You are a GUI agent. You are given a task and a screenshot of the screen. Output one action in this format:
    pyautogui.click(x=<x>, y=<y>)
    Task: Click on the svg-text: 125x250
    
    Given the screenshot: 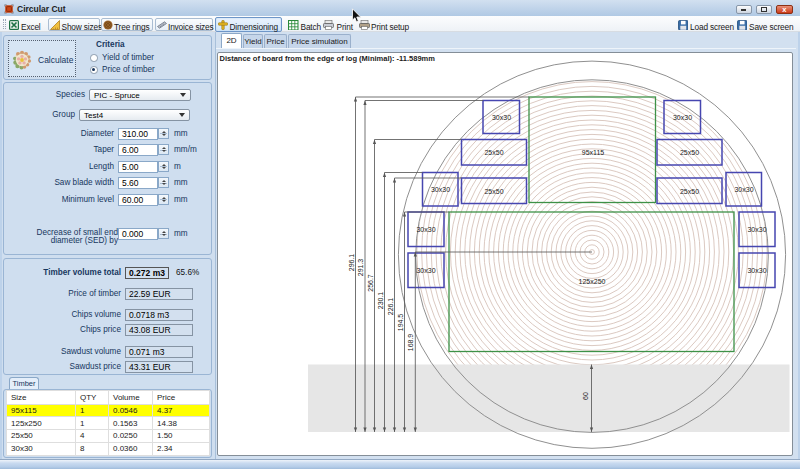 What is the action you would take?
    pyautogui.click(x=592, y=280)
    